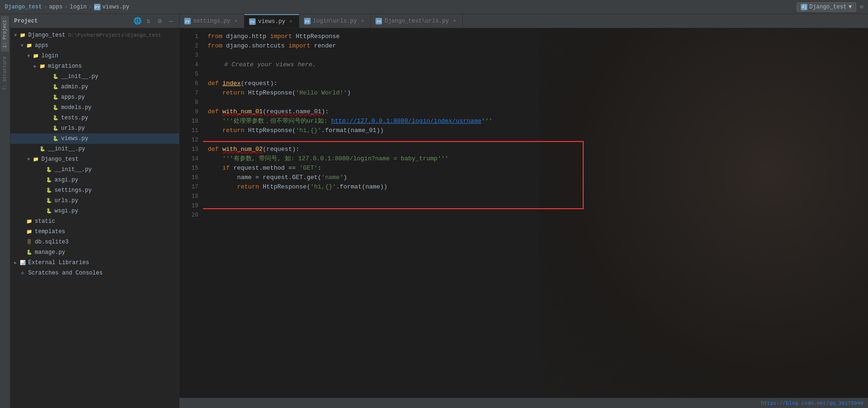 The width and height of the screenshot is (868, 408). What do you see at coordinates (95, 180) in the screenshot?
I see `tree-item-asgi: 🐍 asgi.py` at bounding box center [95, 180].